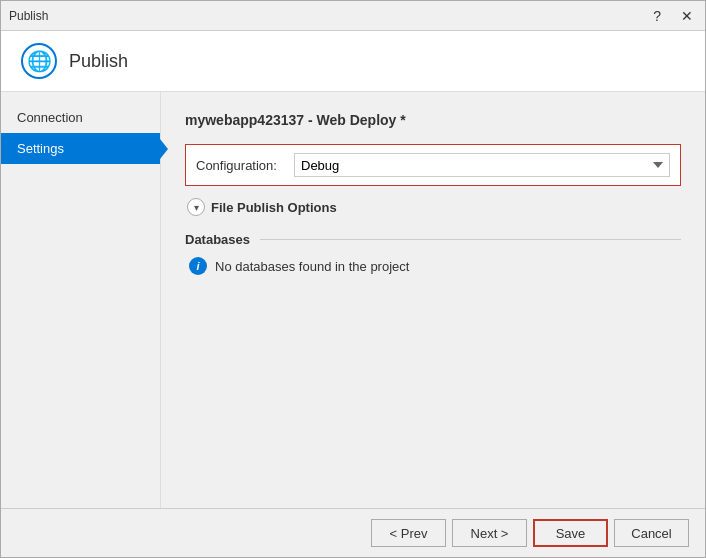 This screenshot has width=706, height=558. What do you see at coordinates (673, 16) in the screenshot?
I see `title-bar-controls: ? ✕` at bounding box center [673, 16].